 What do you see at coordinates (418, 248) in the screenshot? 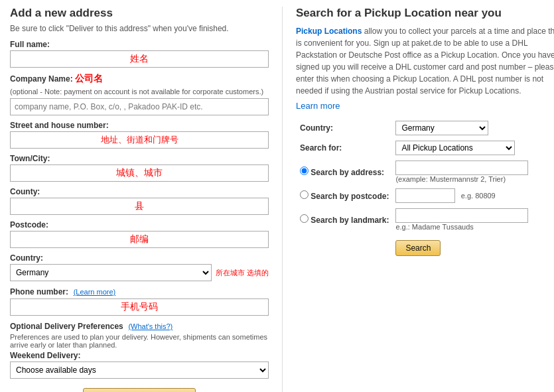
I see `search-button: Search` at bounding box center [418, 248].